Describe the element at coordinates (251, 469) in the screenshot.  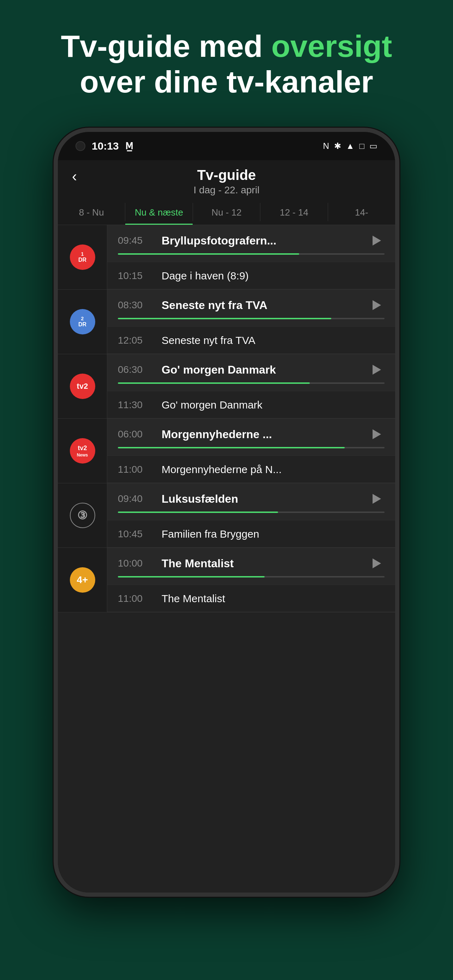
I see `tv2news-program-next: 11:00 Morgennyhederne på N...` at that location.